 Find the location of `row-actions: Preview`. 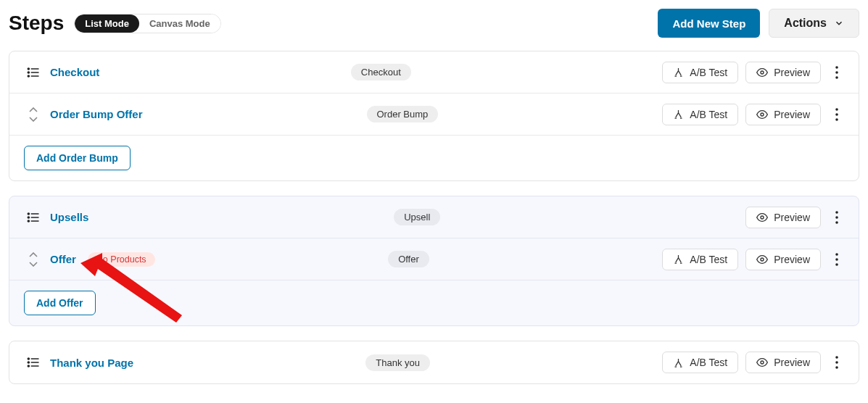

row-actions: Preview is located at coordinates (795, 217).